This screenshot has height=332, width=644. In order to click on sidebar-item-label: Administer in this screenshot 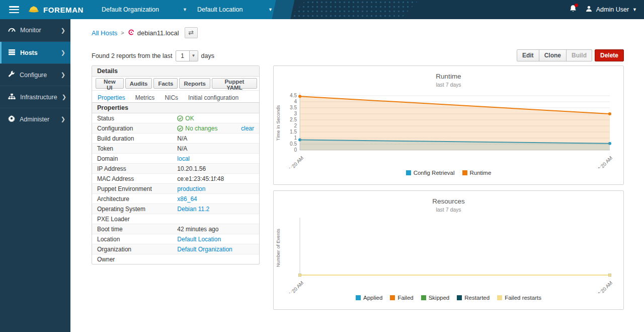, I will do `click(34, 119)`.